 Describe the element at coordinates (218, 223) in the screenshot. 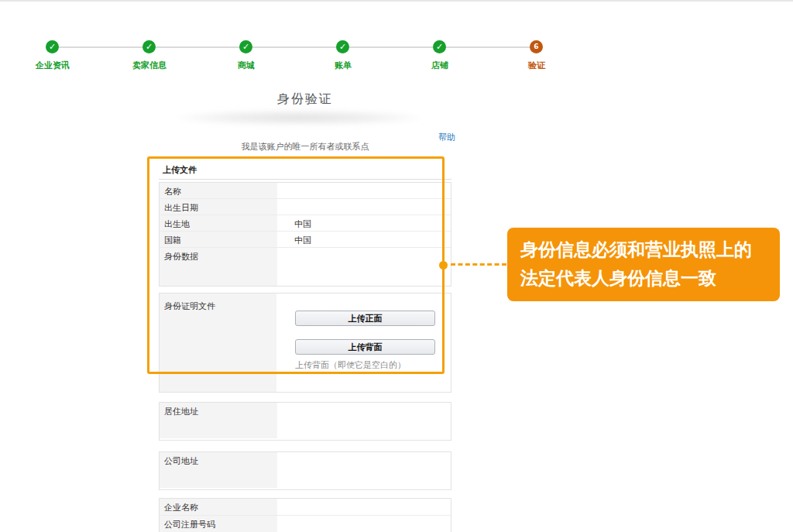

I see `field-label-birthplace: 出生地` at that location.